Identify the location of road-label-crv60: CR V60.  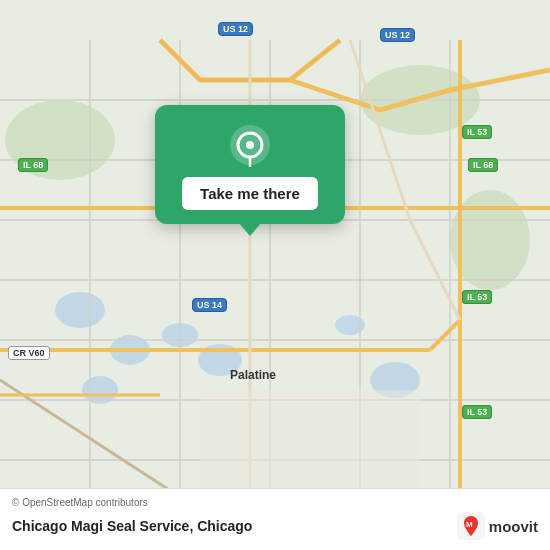
(29, 353).